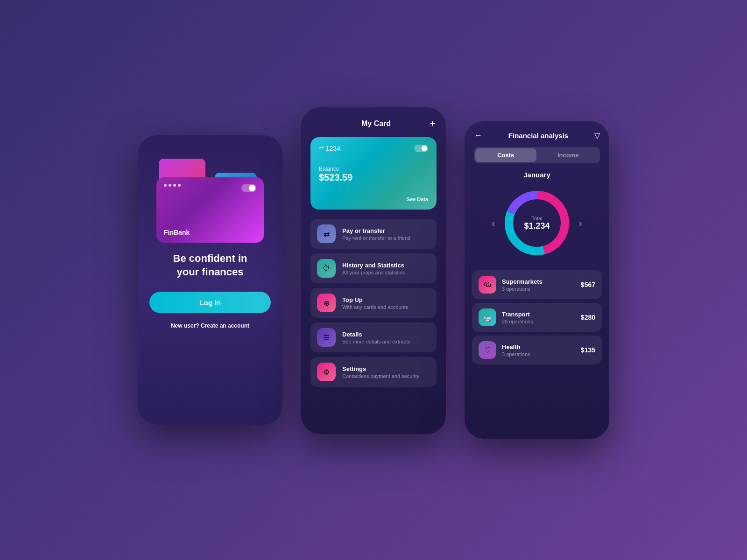 This screenshot has width=747, height=560. I want to click on cost-items: 🛍 Supermarkets 3 operations $567 🚌 Trans…, so click(537, 355).